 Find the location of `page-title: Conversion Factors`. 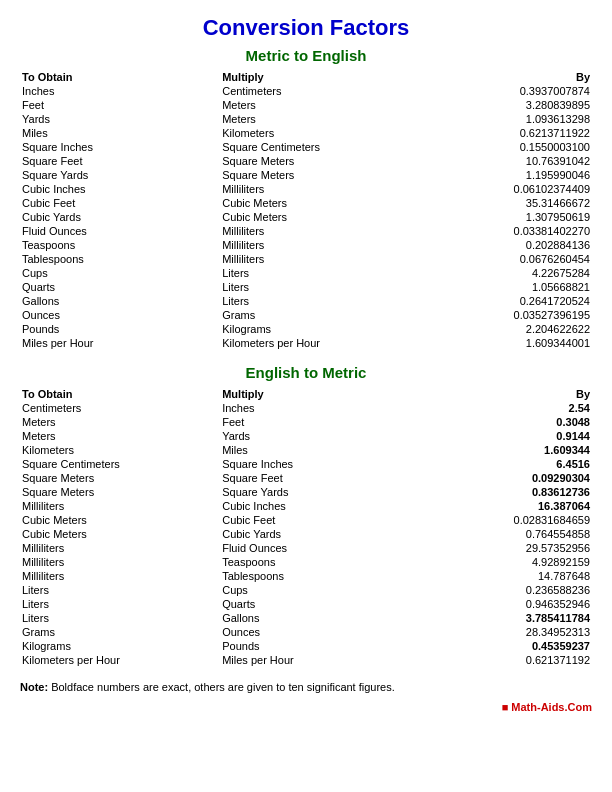

page-title: Conversion Factors is located at coordinates (306, 28).